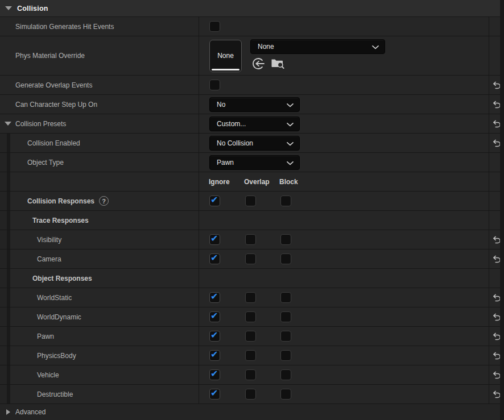  What do you see at coordinates (50, 56) in the screenshot?
I see `property-label: Phys Material Override` at bounding box center [50, 56].